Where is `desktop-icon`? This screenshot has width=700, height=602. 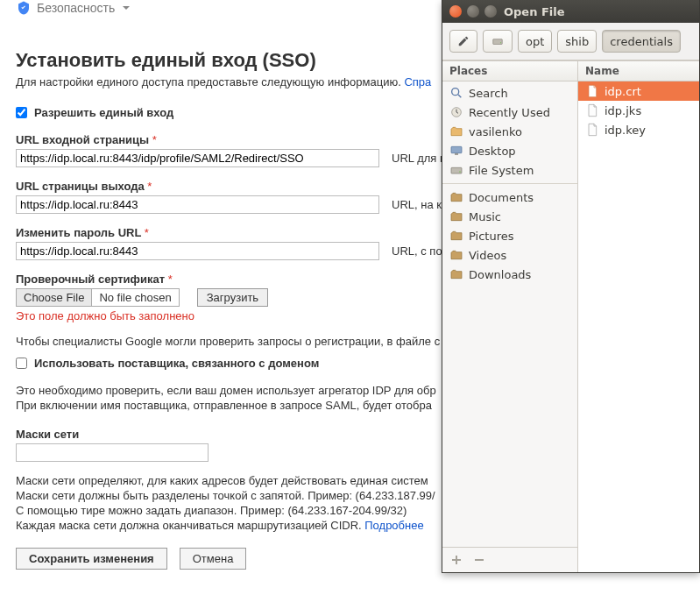
desktop-icon is located at coordinates (456, 151).